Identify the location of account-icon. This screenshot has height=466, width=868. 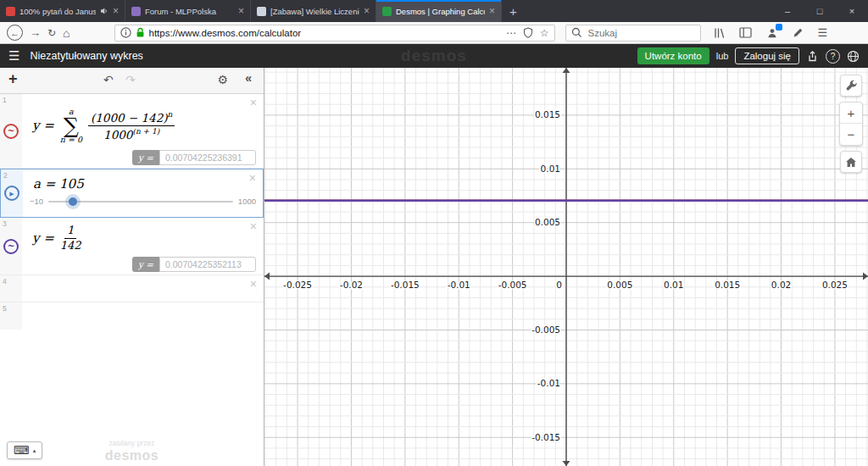
(772, 33).